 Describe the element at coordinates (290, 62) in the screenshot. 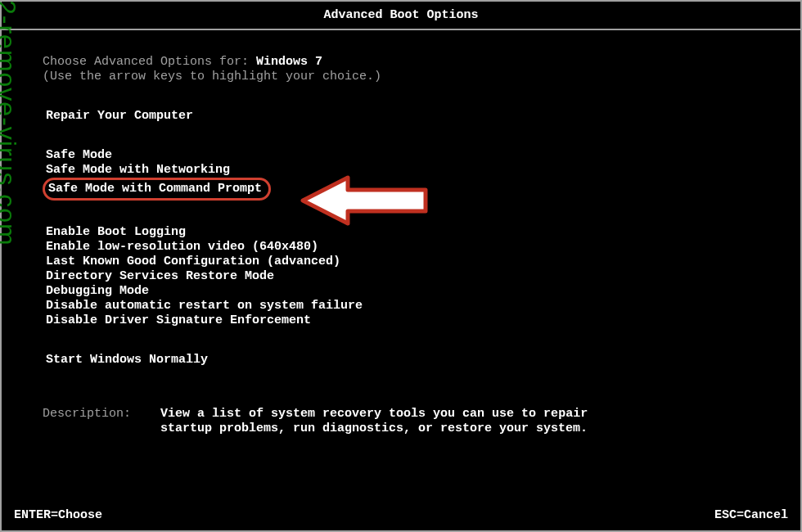

I see `os-name: Windows 7` at that location.